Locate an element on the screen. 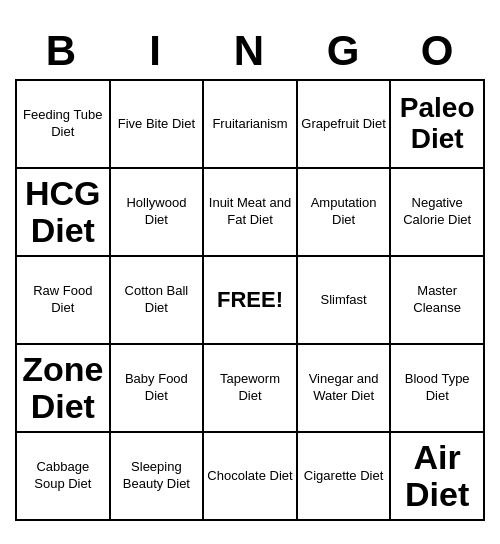  bingo-header: BINGO is located at coordinates (250, 51).